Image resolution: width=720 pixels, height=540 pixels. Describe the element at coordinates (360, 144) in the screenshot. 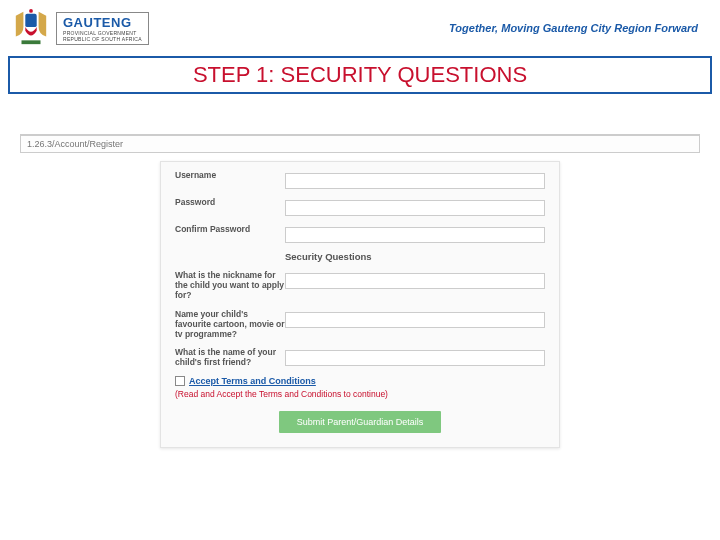

I see `address-bar: 1.26.3/Account/Register` at that location.